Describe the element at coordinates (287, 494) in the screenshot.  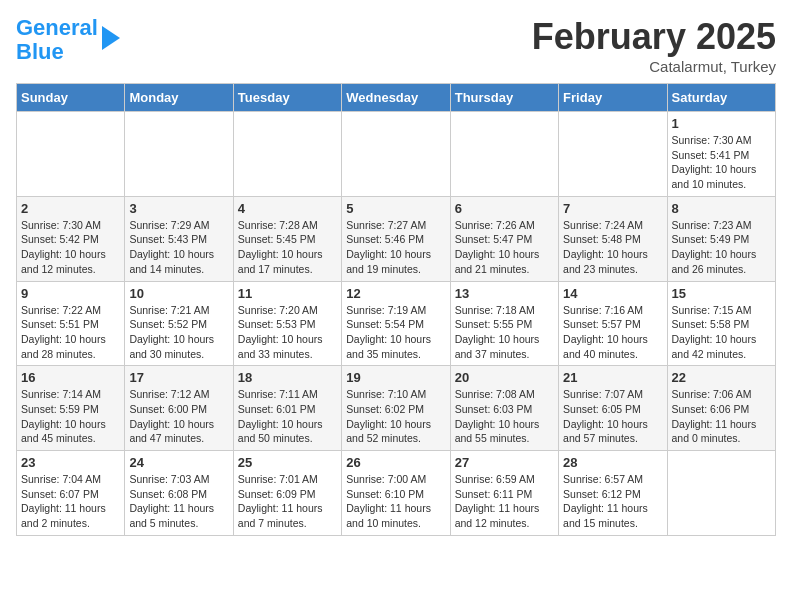
I see `calendar-cell: 25Sunrise: 7:01 AM Sunset: 6:09 PM Dayli…` at that location.